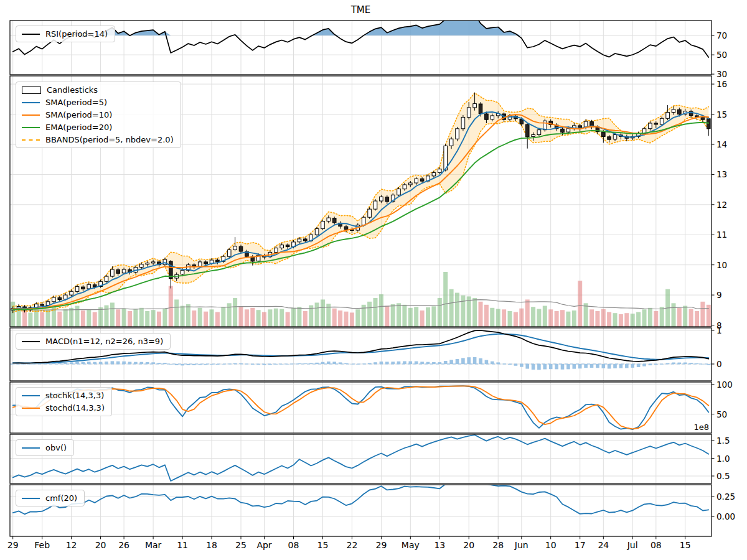  What do you see at coordinates (182, 545) in the screenshot?
I see `x-tick-label: 11` at bounding box center [182, 545].